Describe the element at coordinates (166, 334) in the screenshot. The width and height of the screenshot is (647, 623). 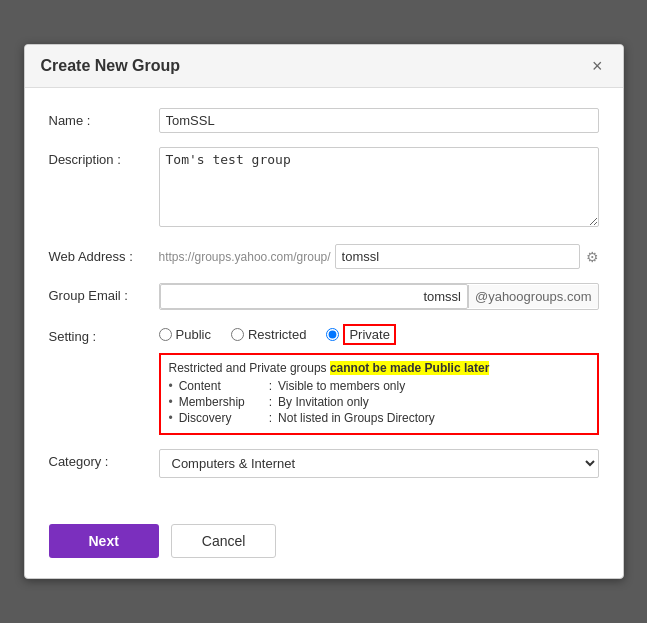
I see `radio-public` at that location.